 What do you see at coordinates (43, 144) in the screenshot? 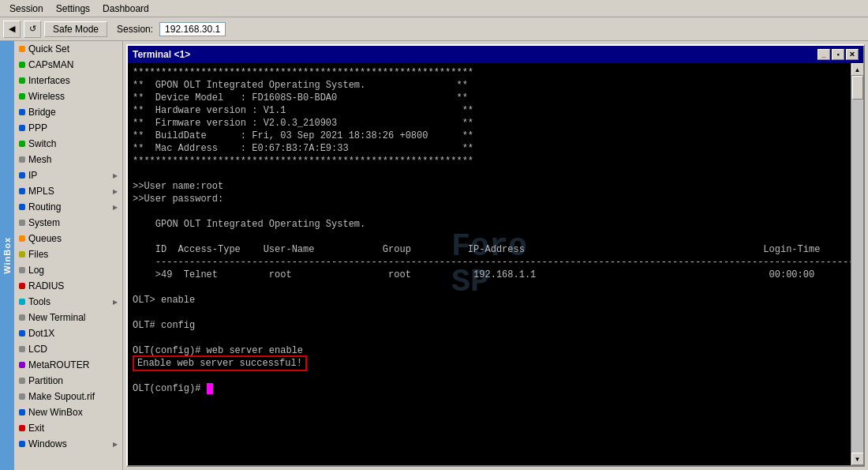
I see `switch-label: Switch` at bounding box center [43, 144].